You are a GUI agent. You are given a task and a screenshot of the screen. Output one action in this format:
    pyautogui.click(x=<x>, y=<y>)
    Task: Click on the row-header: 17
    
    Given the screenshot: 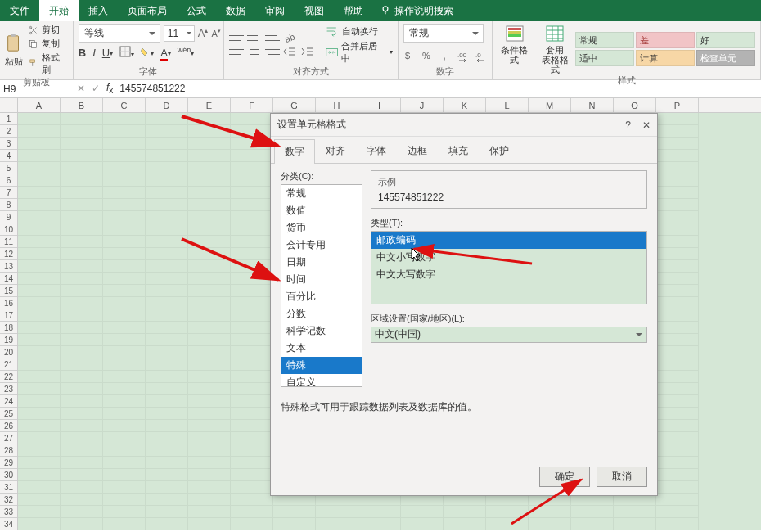 What is the action you would take?
    pyautogui.click(x=8, y=316)
    